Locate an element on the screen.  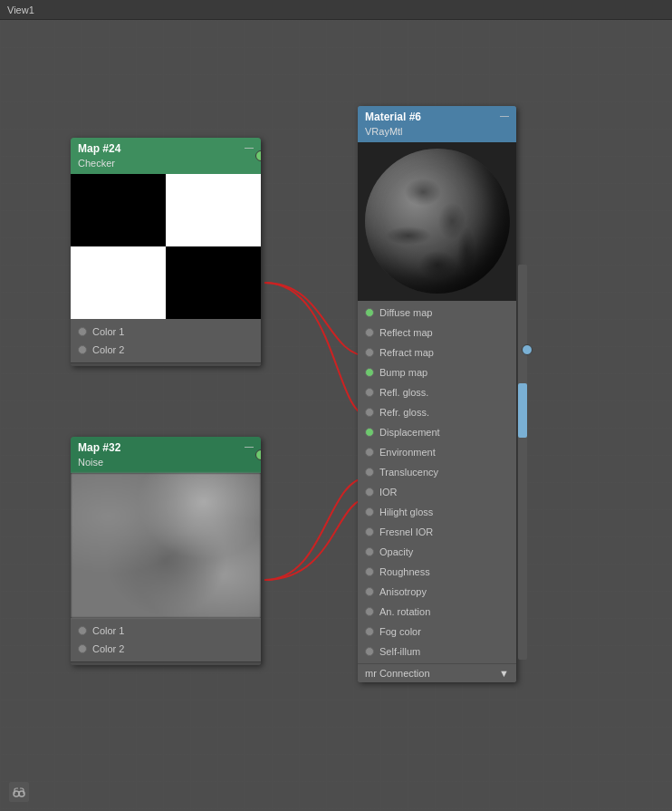
noise-node-title: Map #32 is located at coordinates (100, 449).